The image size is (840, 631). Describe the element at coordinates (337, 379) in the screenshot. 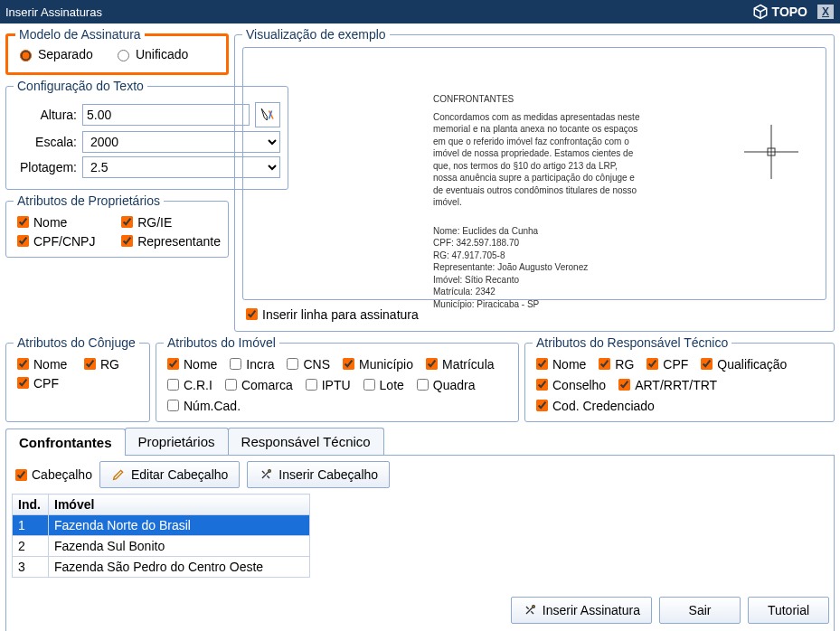

I see `attr-imovel-fieldset: Atributos do Imóvel Nome Incra CNS Munic…` at that location.